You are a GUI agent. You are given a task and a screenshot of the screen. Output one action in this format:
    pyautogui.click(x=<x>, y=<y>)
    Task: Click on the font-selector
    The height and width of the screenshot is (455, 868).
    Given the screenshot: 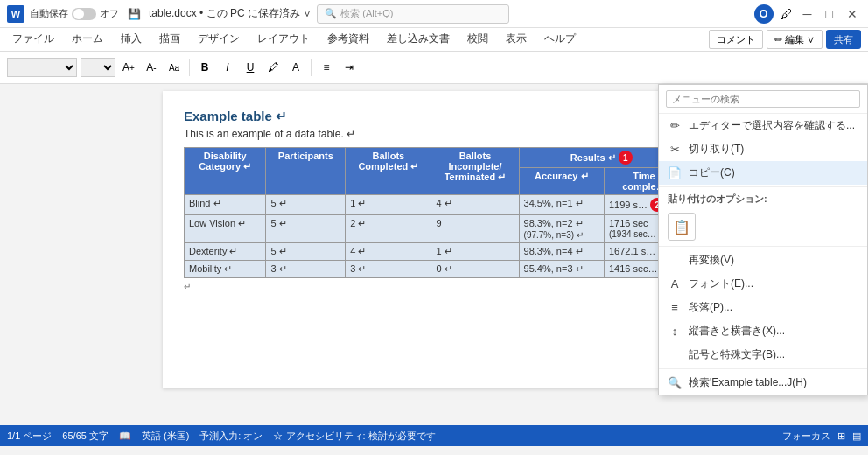 What is the action you would take?
    pyautogui.click(x=42, y=67)
    